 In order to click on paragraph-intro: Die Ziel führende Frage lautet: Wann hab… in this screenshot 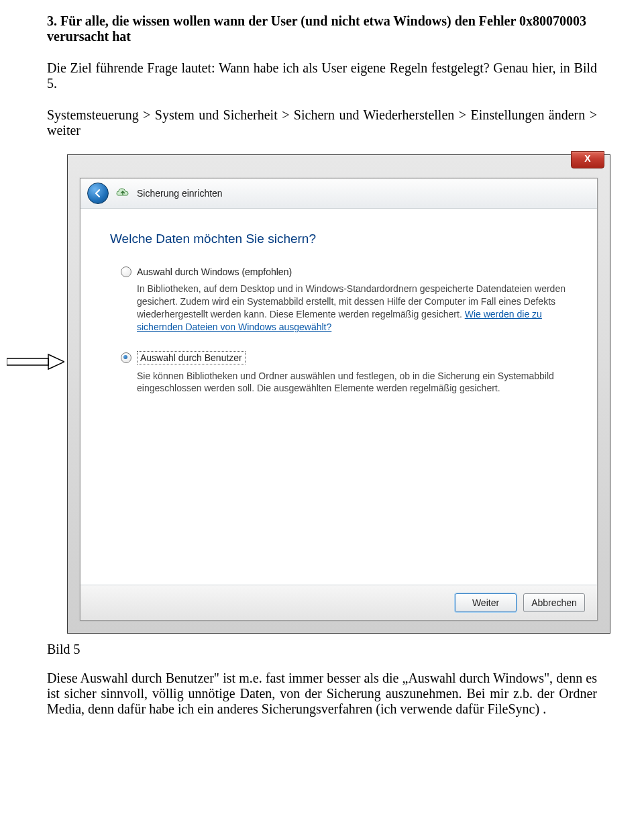, I will do `click(322, 76)`.